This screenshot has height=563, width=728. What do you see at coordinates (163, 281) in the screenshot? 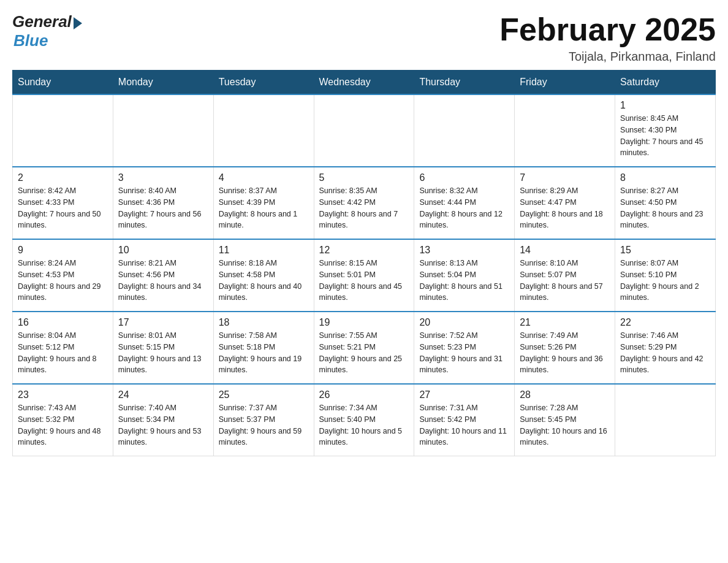
I see `day-info: Sunrise: 8:21 AM Sunset: 4:56 PM Dayligh…` at bounding box center [163, 281].